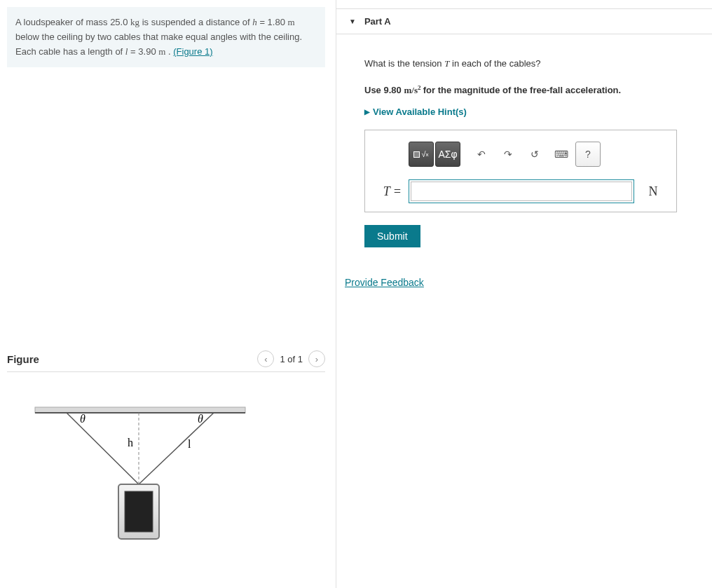  Describe the element at coordinates (189, 444) in the screenshot. I see `l-label: l` at that location.